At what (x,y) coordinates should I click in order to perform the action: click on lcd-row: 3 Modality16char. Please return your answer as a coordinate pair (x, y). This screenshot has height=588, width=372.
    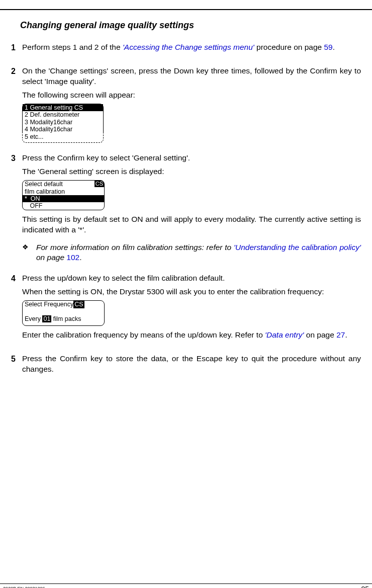
    Looking at the image, I should click on (63, 122).